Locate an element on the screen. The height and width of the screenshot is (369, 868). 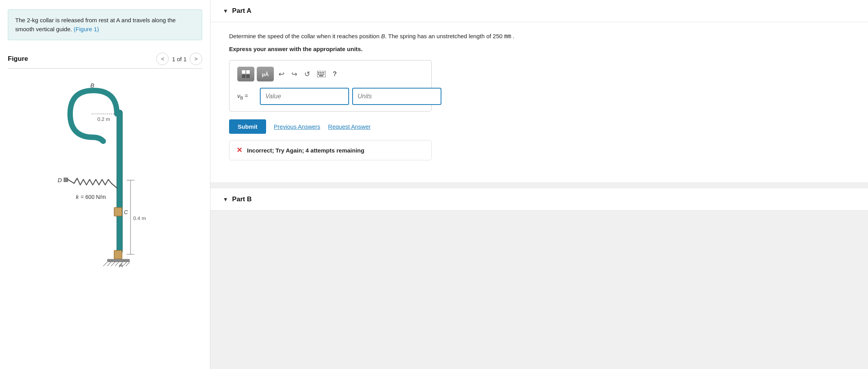
part-a-chevron: ▼ is located at coordinates (226, 11).